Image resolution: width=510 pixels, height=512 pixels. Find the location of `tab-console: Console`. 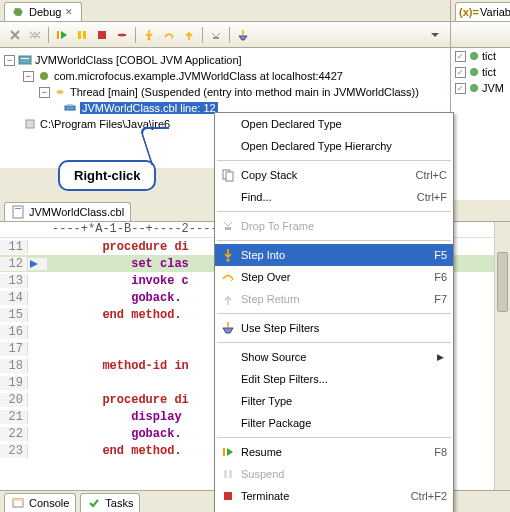

tab-console: Console is located at coordinates (40, 502).